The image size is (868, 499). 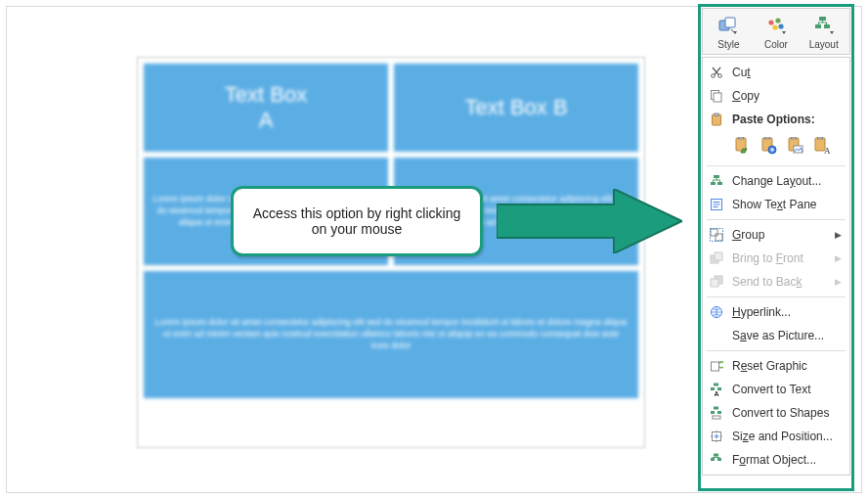 I want to click on menu-label: Bring to Front, so click(x=780, y=258).